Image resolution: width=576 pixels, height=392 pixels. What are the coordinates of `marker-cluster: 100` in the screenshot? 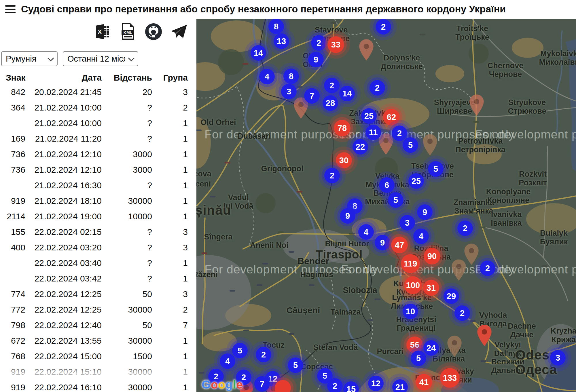 It's located at (413, 285).